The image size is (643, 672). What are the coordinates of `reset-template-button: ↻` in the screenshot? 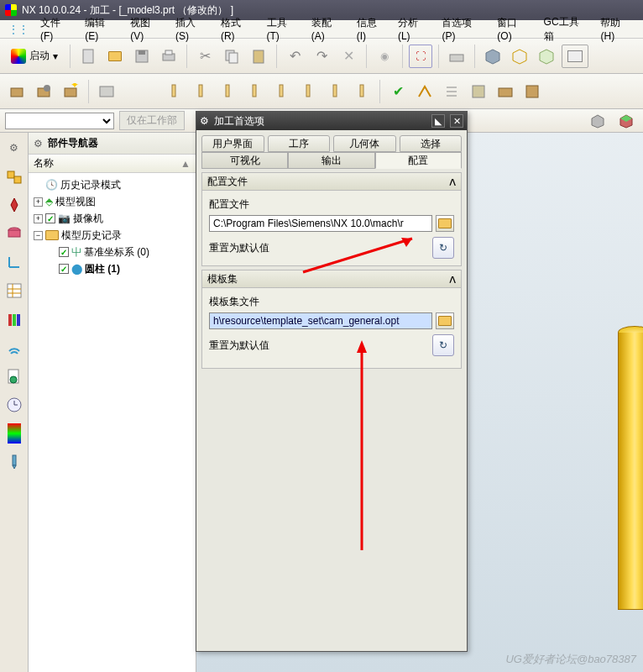 It's located at (443, 345).